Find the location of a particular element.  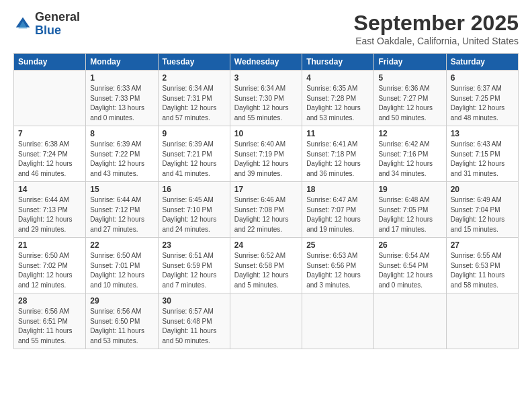

header-day-saturday: Saturday is located at coordinates (482, 62).